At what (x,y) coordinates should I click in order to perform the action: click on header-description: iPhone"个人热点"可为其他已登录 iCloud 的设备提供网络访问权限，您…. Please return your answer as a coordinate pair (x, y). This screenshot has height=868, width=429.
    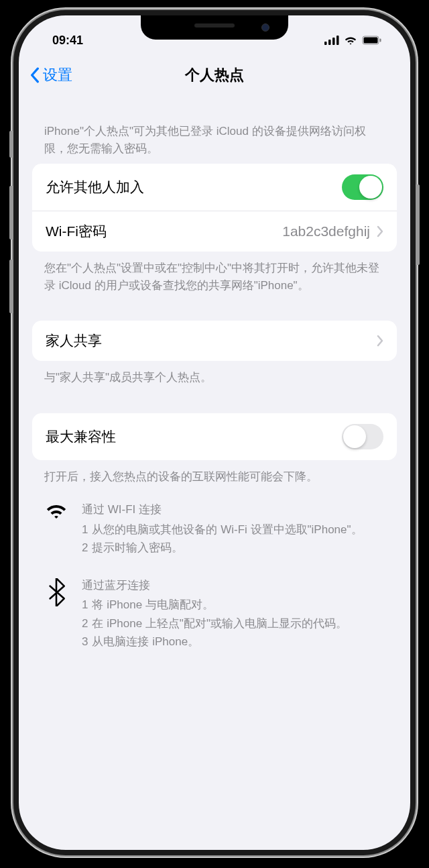
    Looking at the image, I should click on (214, 131).